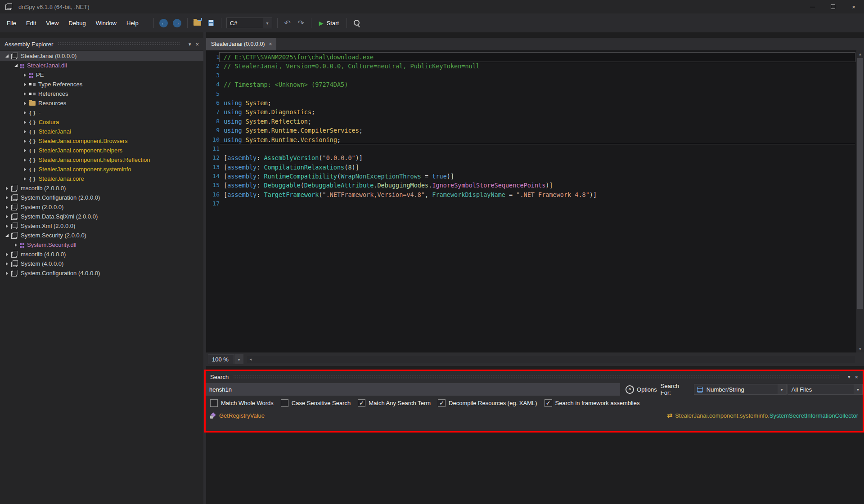 Image resolution: width=864 pixels, height=504 pixels. What do you see at coordinates (249, 23) in the screenshot?
I see `language-combobox: C# ▾` at bounding box center [249, 23].